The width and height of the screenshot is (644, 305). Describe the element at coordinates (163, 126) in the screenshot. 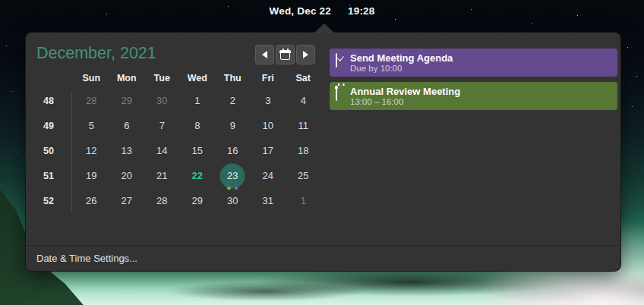

I see `day-number: 7` at that location.